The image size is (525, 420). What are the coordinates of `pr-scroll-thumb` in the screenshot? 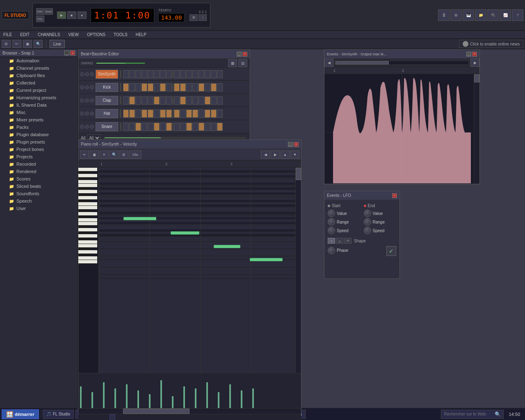 It's located at (299, 174).